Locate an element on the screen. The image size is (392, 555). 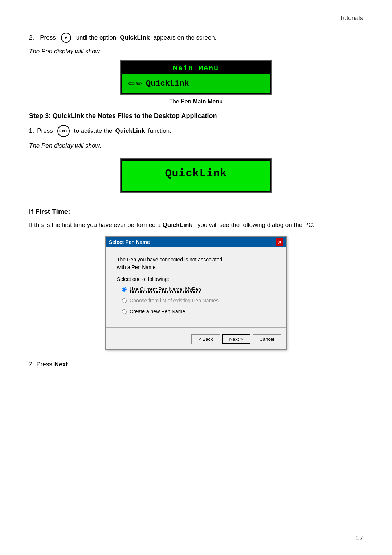
dialog-divider is located at coordinates (196, 327).